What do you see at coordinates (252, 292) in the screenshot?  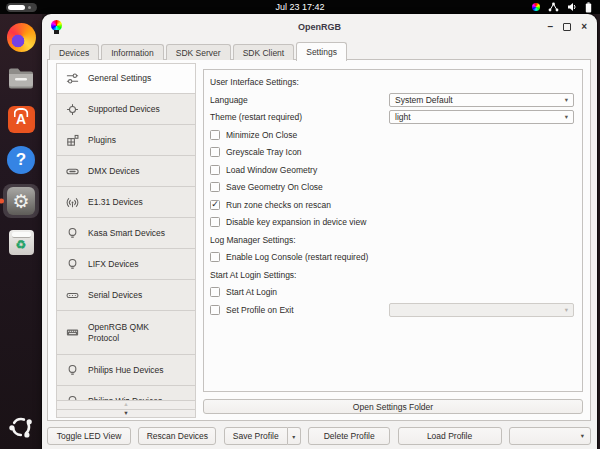 I see `checkbox-label: Start At Login` at bounding box center [252, 292].